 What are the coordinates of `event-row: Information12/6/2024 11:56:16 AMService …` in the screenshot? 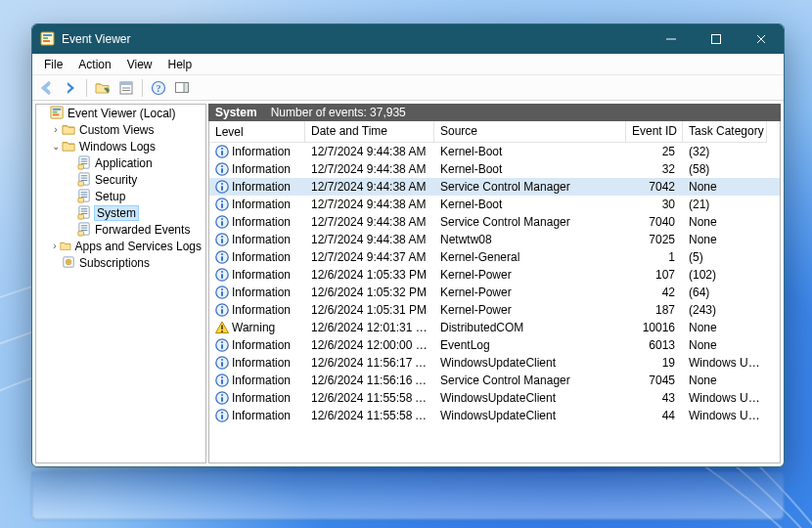 It's located at (495, 380).